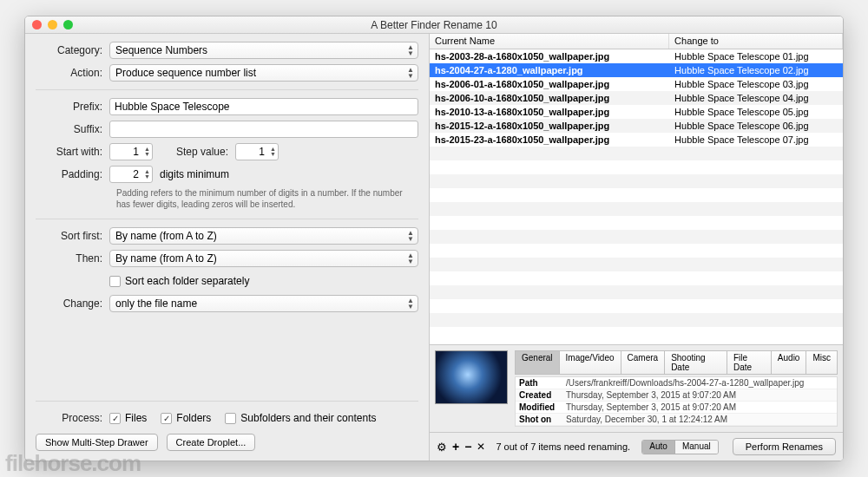 The image size is (868, 477). I want to click on padding-stepper: 2 ▲▼, so click(131, 174).